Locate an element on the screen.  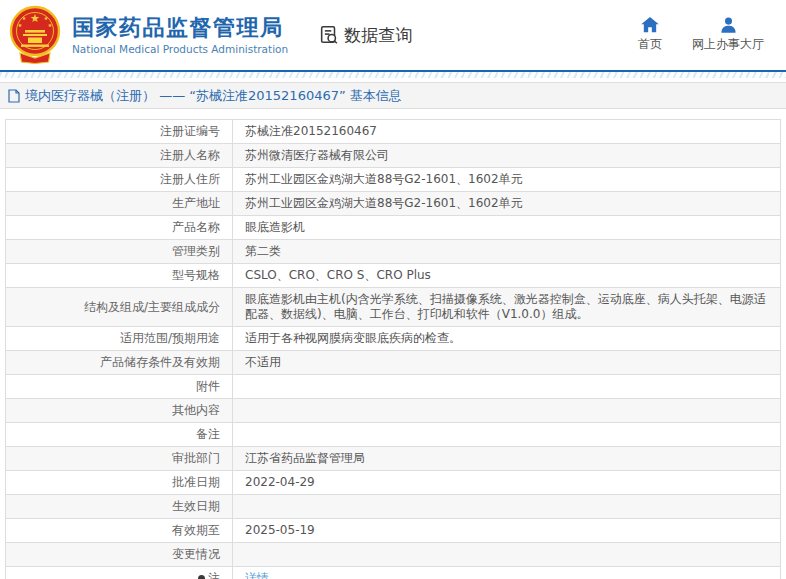
table-row: 批准日期2022-04-29 is located at coordinates (394, 483).